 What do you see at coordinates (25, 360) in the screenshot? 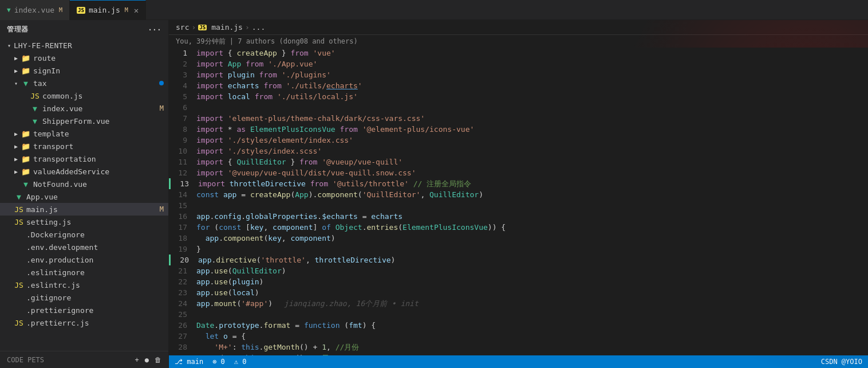
I see `code-pets-label: CODE PETS` at bounding box center [25, 360].